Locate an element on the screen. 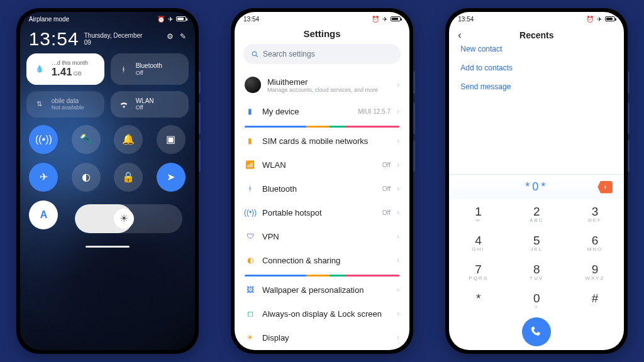 The height and width of the screenshot is (362, 644). settings-row: ☀Display› is located at coordinates (322, 337).